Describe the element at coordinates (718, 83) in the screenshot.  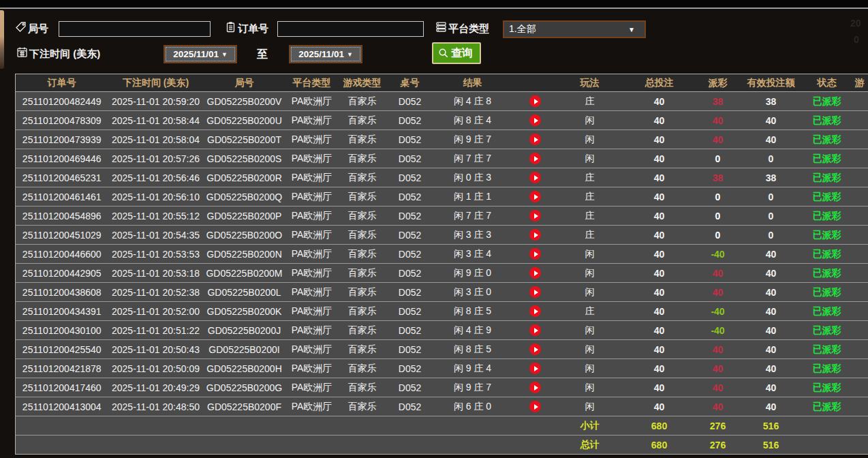
I see `column-header-payout: 派彩` at that location.